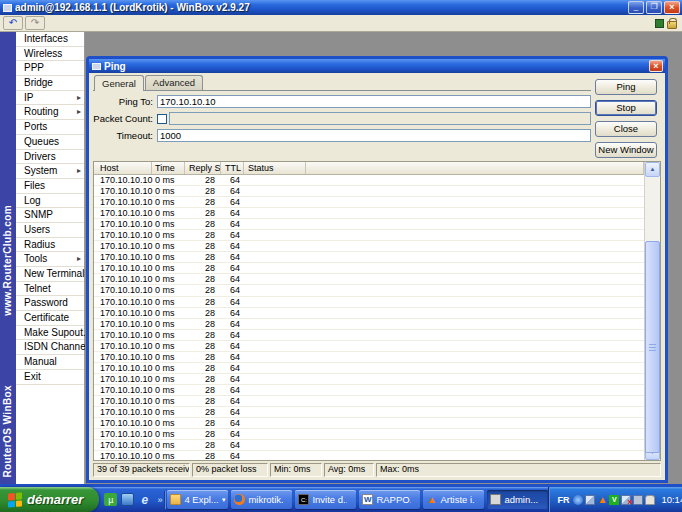 This screenshot has width=682, height=512. Describe the element at coordinates (50, 158) in the screenshot. I see `sidebar-item: Drivers ▸` at that location.